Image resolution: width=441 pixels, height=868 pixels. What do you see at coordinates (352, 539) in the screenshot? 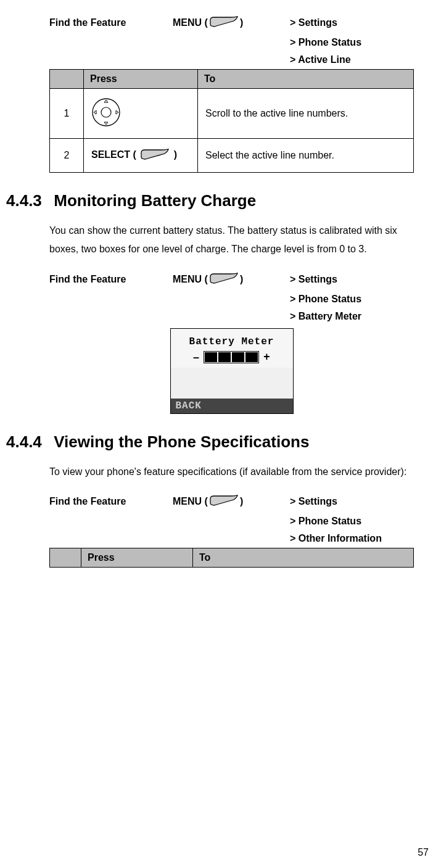
I see `path-other-info: > Other Information` at bounding box center [352, 539].